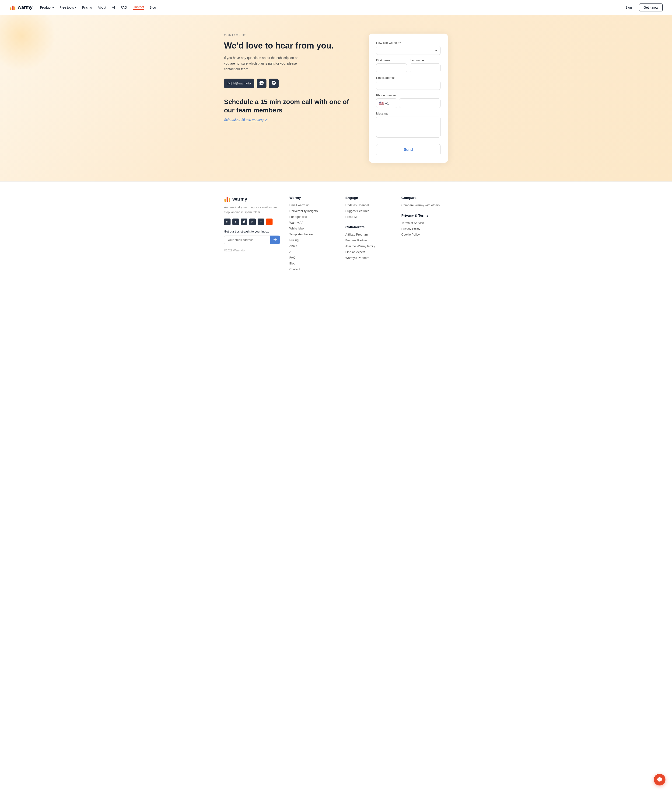  I want to click on footer-link-contact: Contact, so click(313, 270).